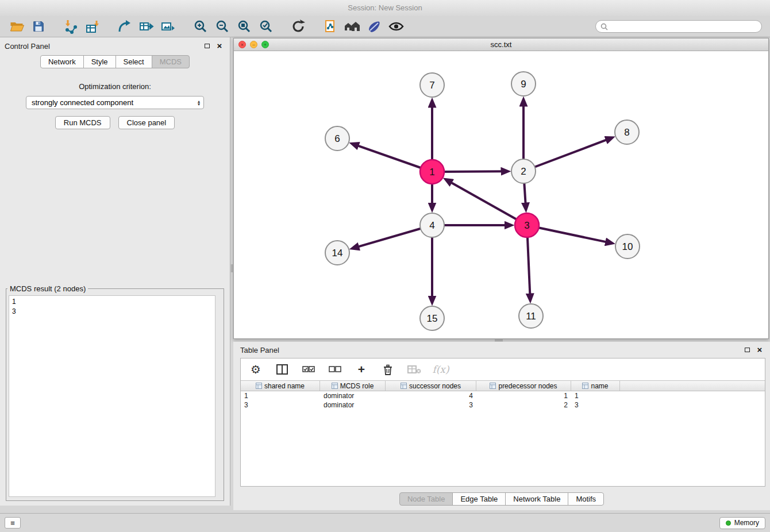 Image resolution: width=770 pixels, height=532 pixels. What do you see at coordinates (256, 369) in the screenshot?
I see `gear-icon: ⚙` at bounding box center [256, 369].